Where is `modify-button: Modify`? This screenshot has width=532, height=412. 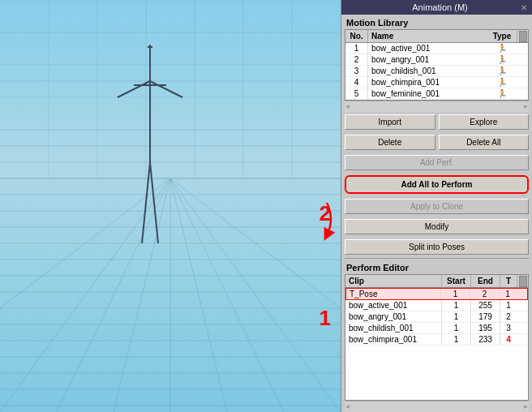
modify-button: Modify is located at coordinates (436, 227).